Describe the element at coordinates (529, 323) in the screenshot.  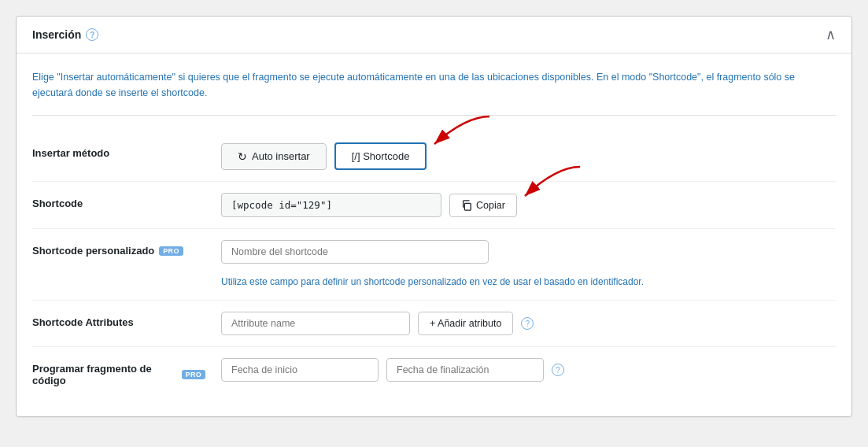
I see `attributes-control: + Añadir atributo ?` at that location.